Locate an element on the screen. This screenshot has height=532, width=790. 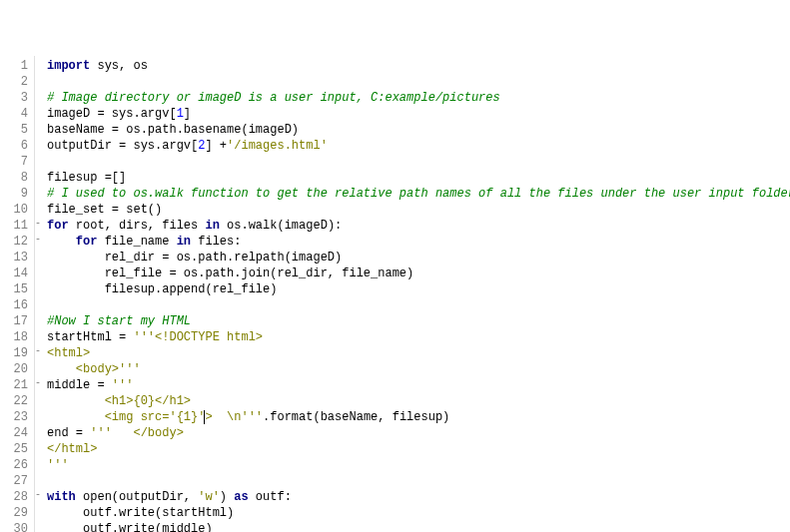
line-number: 20 is located at coordinates (15, 369).